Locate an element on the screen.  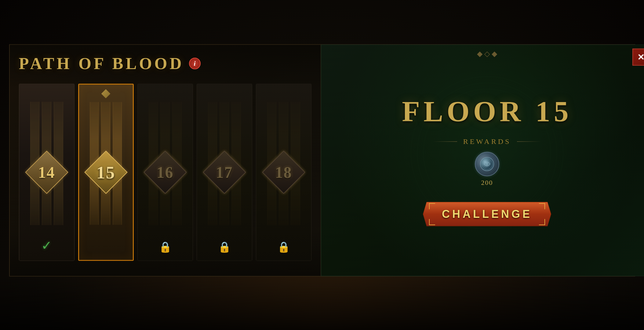
floor-card-16-inner: 16 🔒 is located at coordinates (165, 172).